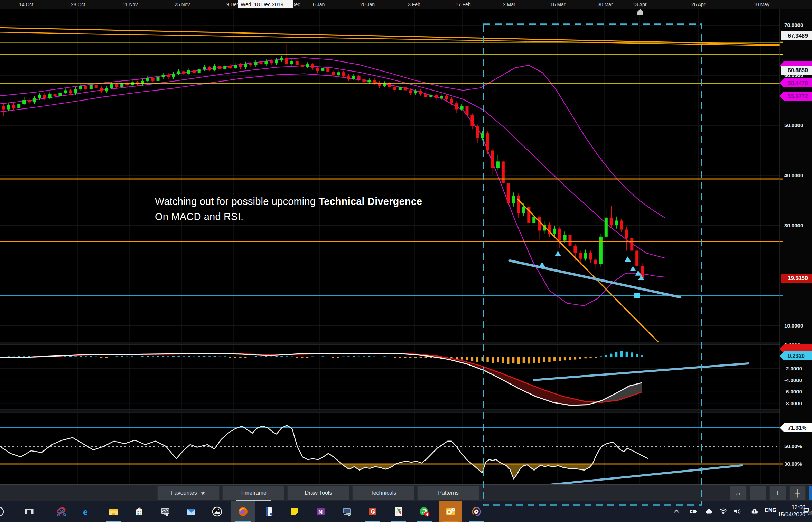 The width and height of the screenshot is (812, 522). Describe the element at coordinates (810, 493) in the screenshot. I see `auto-scale-icon: ↕` at that location.